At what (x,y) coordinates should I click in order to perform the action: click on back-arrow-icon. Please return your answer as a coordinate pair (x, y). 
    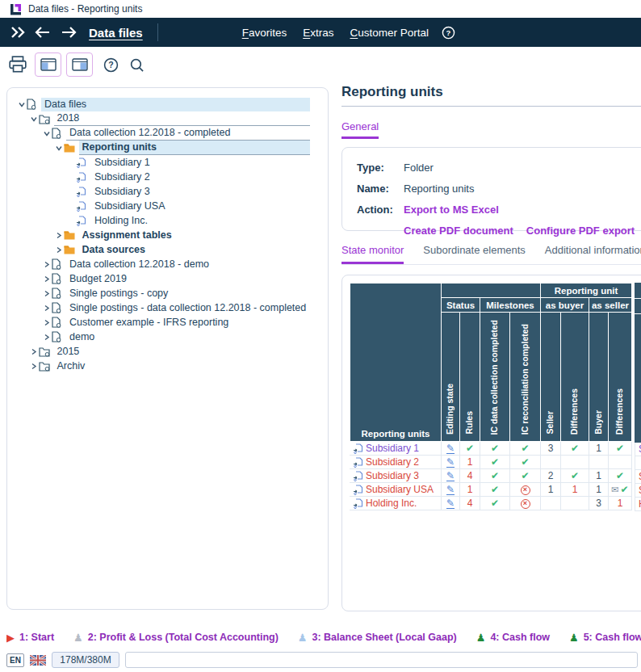
    Looking at the image, I should click on (43, 32).